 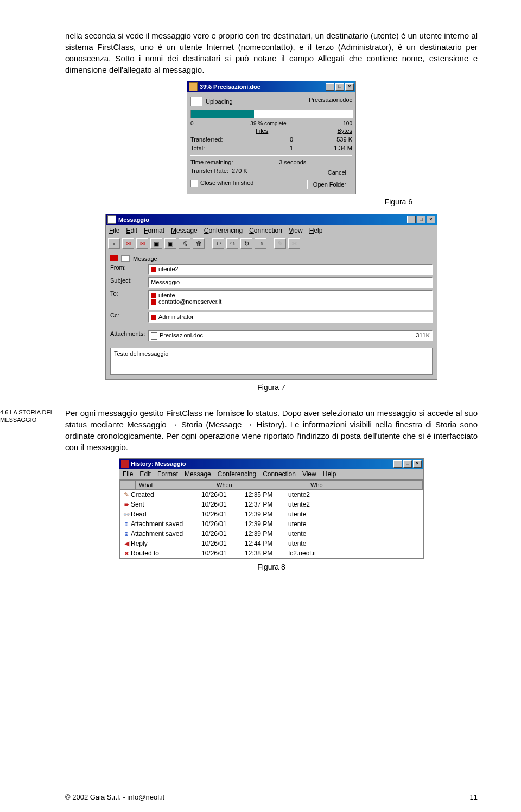 What do you see at coordinates (398, 202) in the screenshot?
I see `fig6-caption: Figura 6` at bounding box center [398, 202].